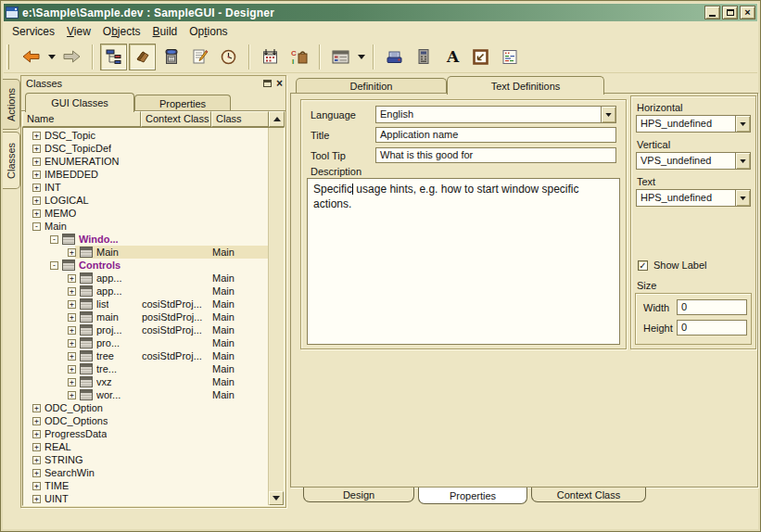 Image resolution: width=761 pixels, height=532 pixels. What do you see at coordinates (496, 115) in the screenshot?
I see `language-combobox: English` at bounding box center [496, 115].